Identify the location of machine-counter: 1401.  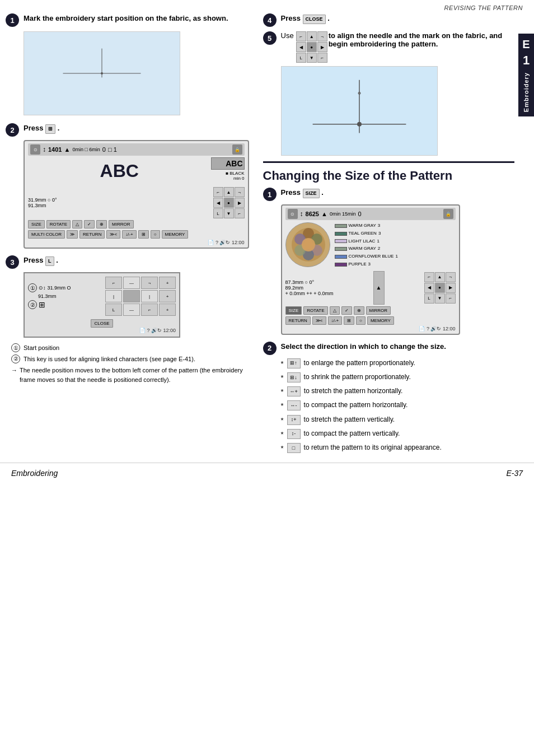
(55, 150).